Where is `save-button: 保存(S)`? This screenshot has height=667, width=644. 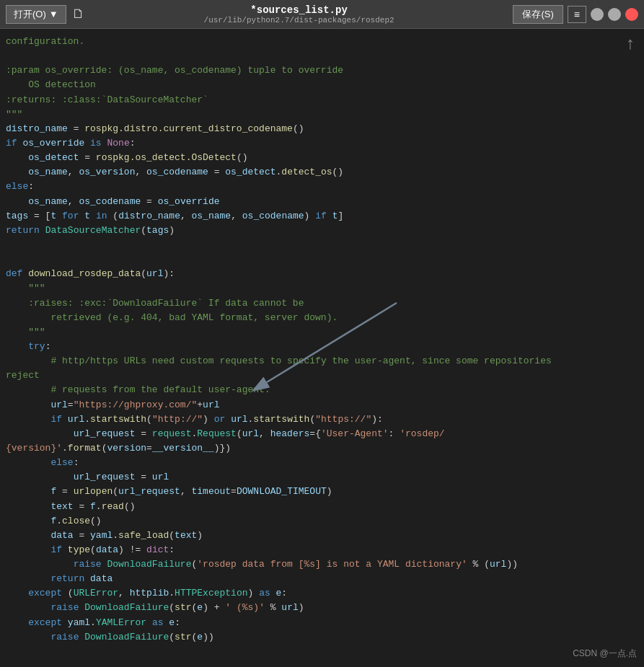 save-button: 保存(S) is located at coordinates (538, 14).